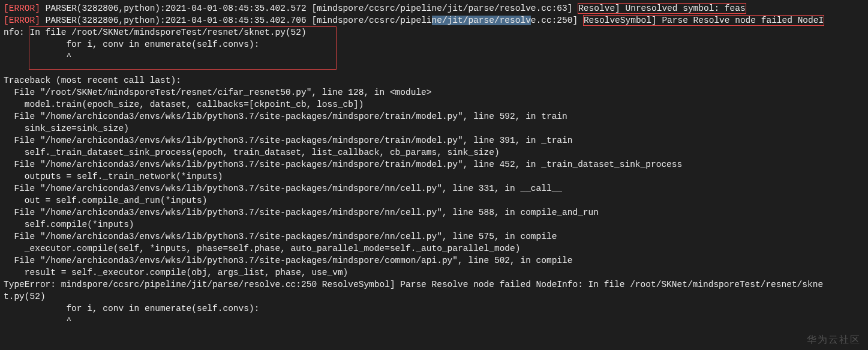 The height and width of the screenshot is (350, 868). What do you see at coordinates (413, 285) in the screenshot?
I see `type-error-line: TypeError: mindspore/ccsrc/pipeline/jit/…` at bounding box center [413, 285].